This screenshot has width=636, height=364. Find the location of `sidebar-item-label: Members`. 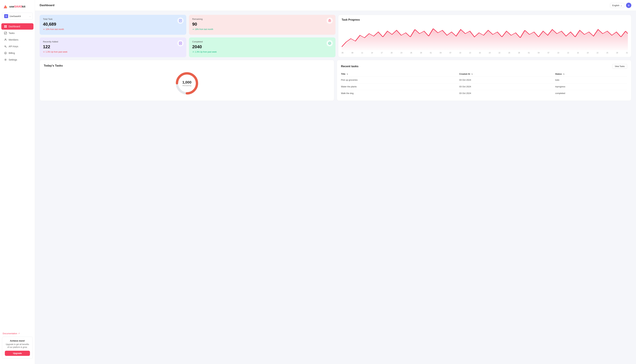

sidebar-item-label: Members is located at coordinates (14, 40).